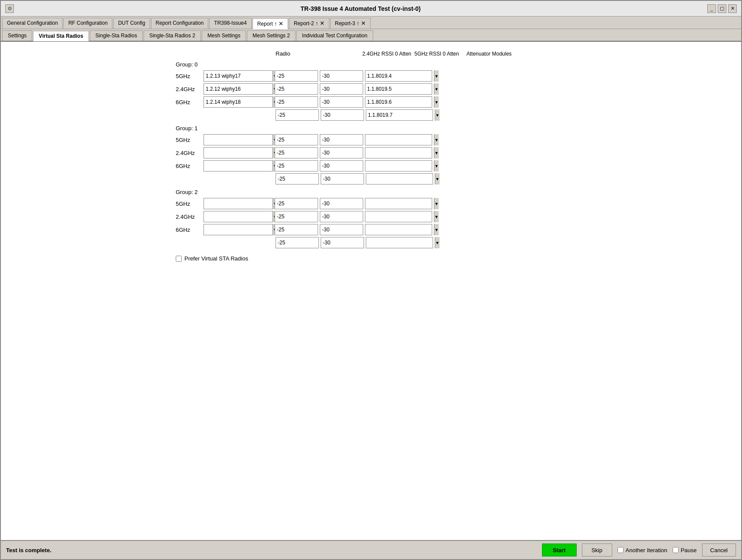 The image size is (742, 560). What do you see at coordinates (437, 102) in the screenshot?
I see `group0-6ghz-atten-arrow: ▼` at bounding box center [437, 102].